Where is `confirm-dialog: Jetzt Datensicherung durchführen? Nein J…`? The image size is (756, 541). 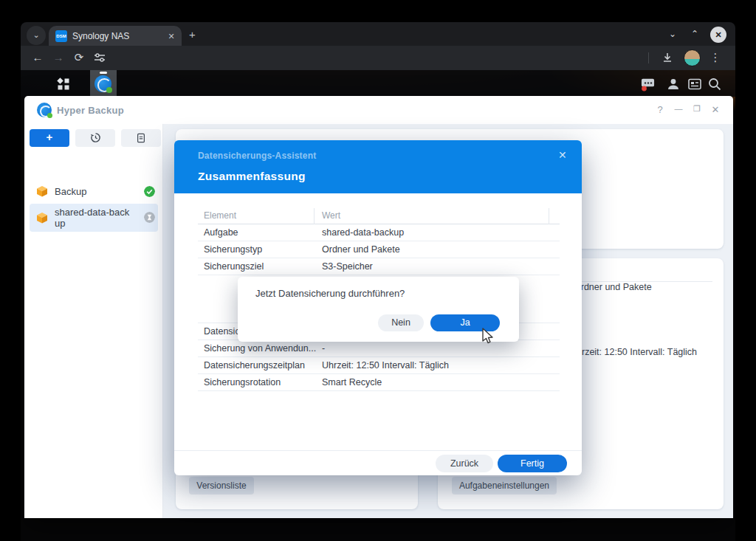 confirm-dialog: Jetzt Datensicherung durchführen? Nein J… is located at coordinates (378, 309).